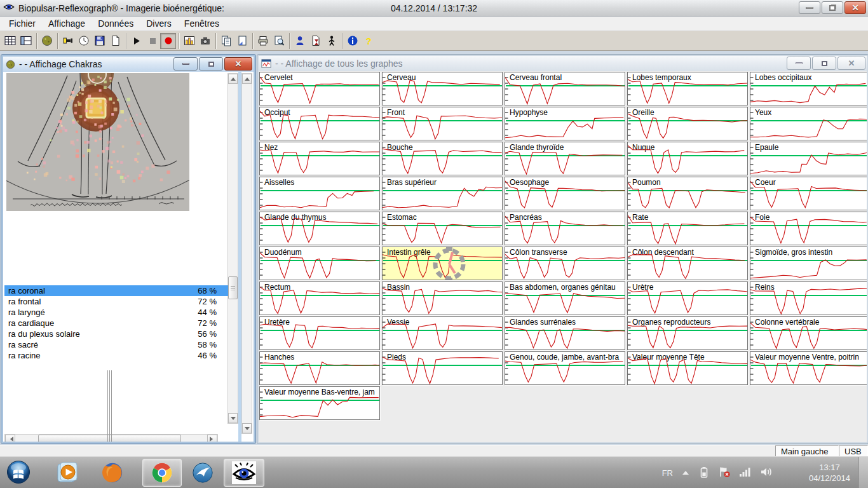 This screenshot has height=488, width=868. Describe the element at coordinates (116, 301) in the screenshot. I see `chakra-list-item-1: ra frontal72 %` at that location.